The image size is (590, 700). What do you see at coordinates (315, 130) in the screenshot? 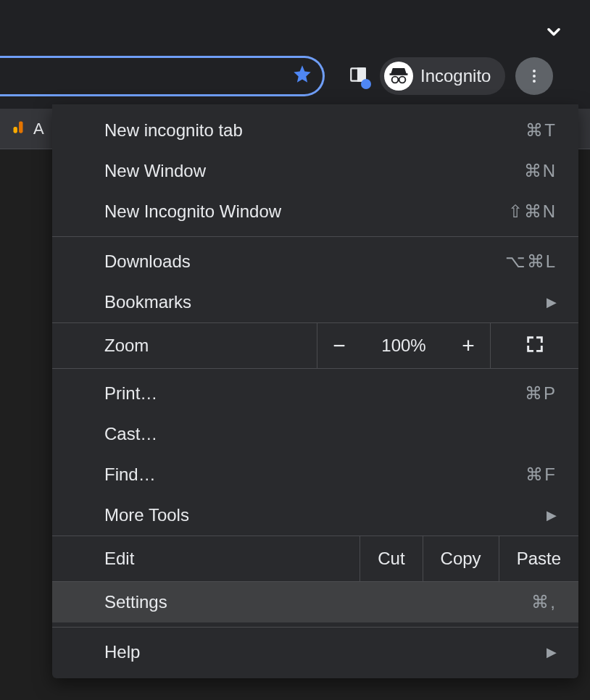
I see `menu-item-new-incognito-tab: New incognito tab ⌘T` at bounding box center [315, 130].